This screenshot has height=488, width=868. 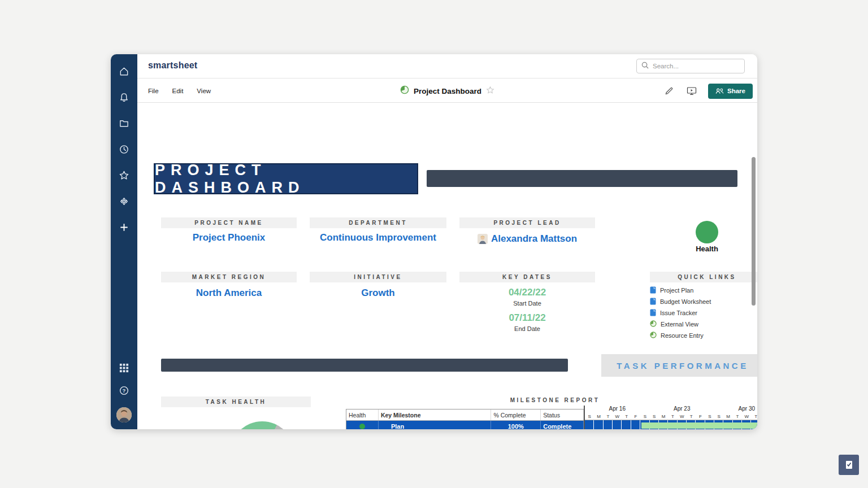 I want to click on favorite-star-icon, so click(x=491, y=91).